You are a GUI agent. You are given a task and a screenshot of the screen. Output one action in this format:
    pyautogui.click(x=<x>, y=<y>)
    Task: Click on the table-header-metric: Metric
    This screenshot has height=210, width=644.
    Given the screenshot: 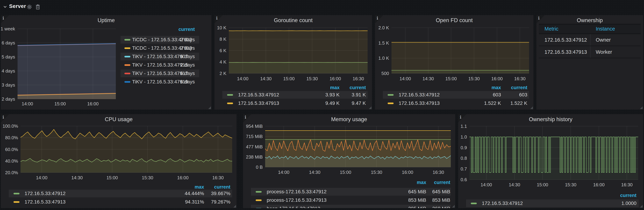 What is the action you would take?
    pyautogui.click(x=552, y=29)
    